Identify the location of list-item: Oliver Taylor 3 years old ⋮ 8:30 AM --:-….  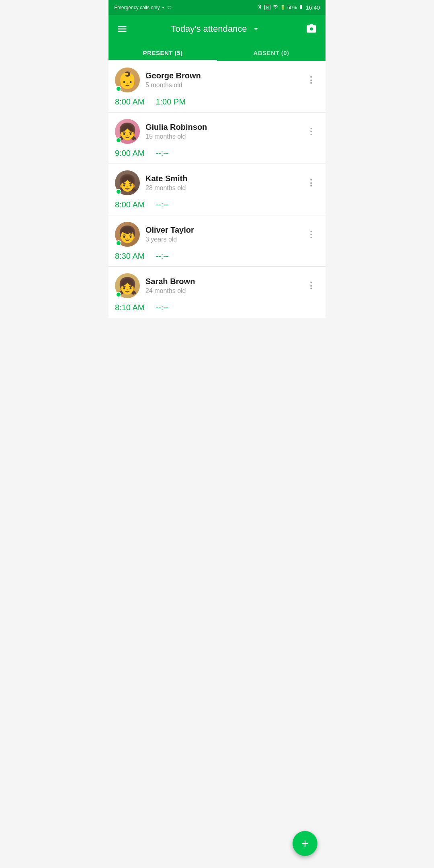
(217, 241).